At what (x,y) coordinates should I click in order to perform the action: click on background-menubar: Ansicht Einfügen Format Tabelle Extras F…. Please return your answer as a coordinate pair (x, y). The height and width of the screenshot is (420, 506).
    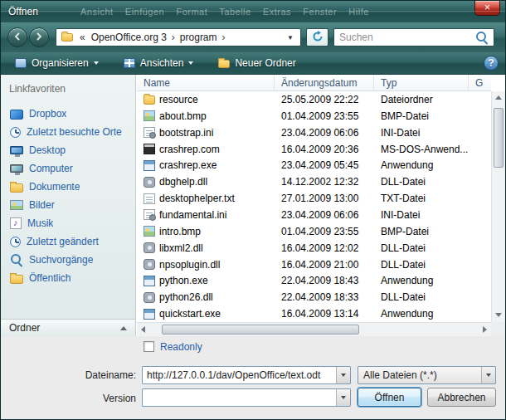
    Looking at the image, I should click on (225, 12).